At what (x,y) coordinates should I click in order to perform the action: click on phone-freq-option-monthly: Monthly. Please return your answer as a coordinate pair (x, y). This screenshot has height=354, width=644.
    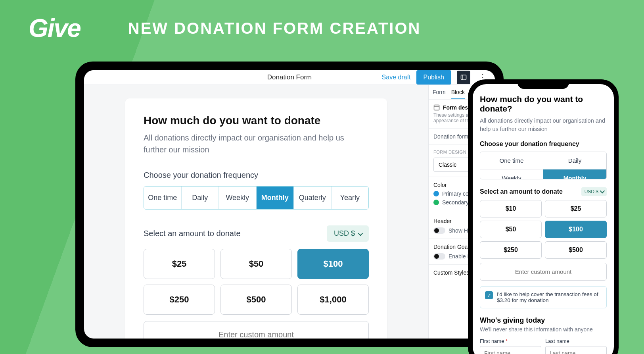
    Looking at the image, I should click on (575, 175).